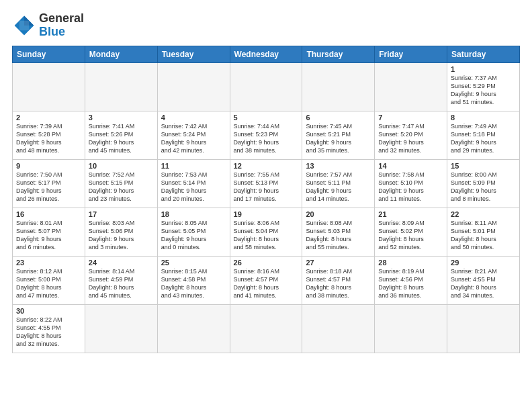 The height and width of the screenshot is (411, 532). Describe the element at coordinates (121, 263) in the screenshot. I see `day-number: 24` at that location.